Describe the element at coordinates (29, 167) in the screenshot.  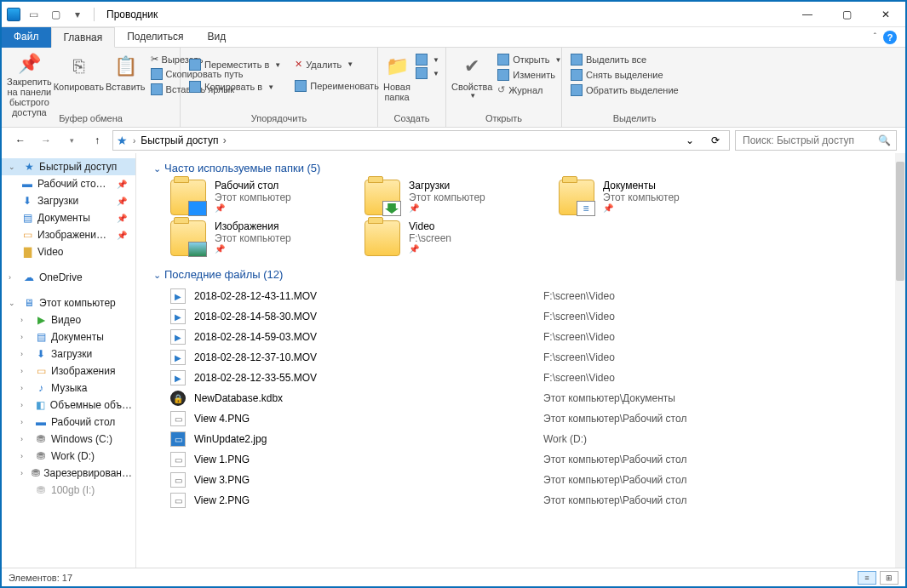
I see `star-icon: ★` at that location.